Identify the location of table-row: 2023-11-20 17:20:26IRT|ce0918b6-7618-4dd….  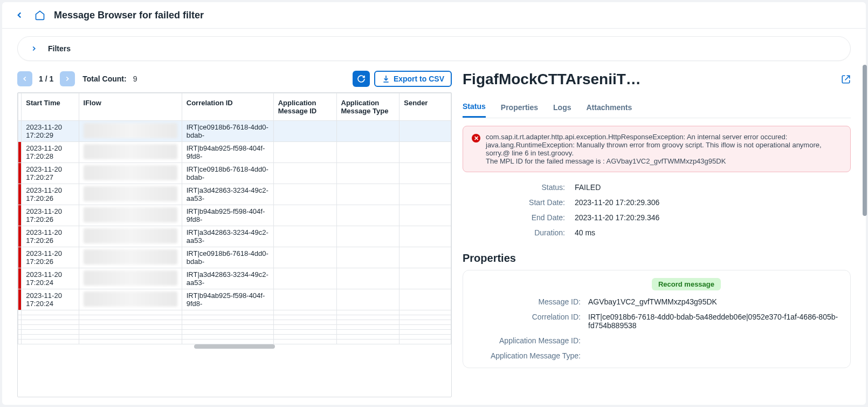
(235, 258).